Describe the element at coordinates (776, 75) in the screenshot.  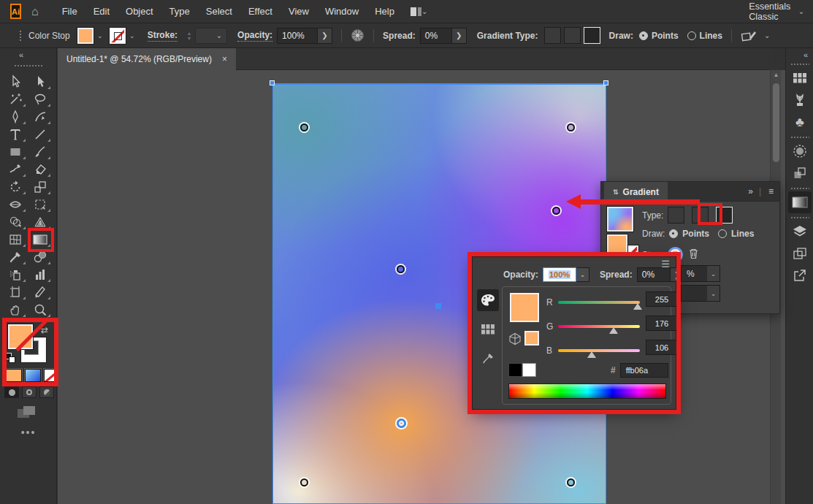
I see `scroll-up-icon: ▲` at that location.